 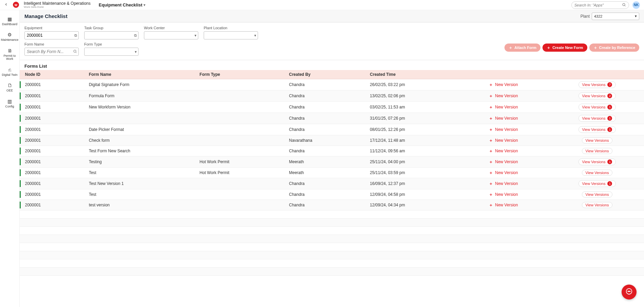 What do you see at coordinates (615, 16) in the screenshot?
I see `plant-select: 4322 ▾` at bounding box center [615, 16].